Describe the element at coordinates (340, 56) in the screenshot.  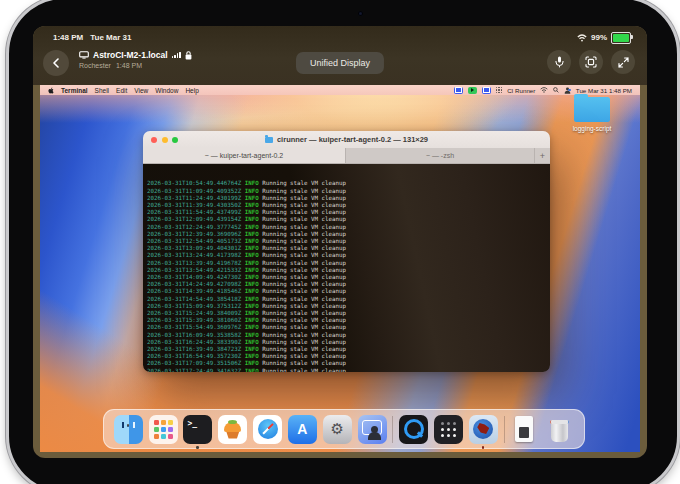
I see `remote-session-header: 1:48 PM Tue Mar 31 99%` at that location.